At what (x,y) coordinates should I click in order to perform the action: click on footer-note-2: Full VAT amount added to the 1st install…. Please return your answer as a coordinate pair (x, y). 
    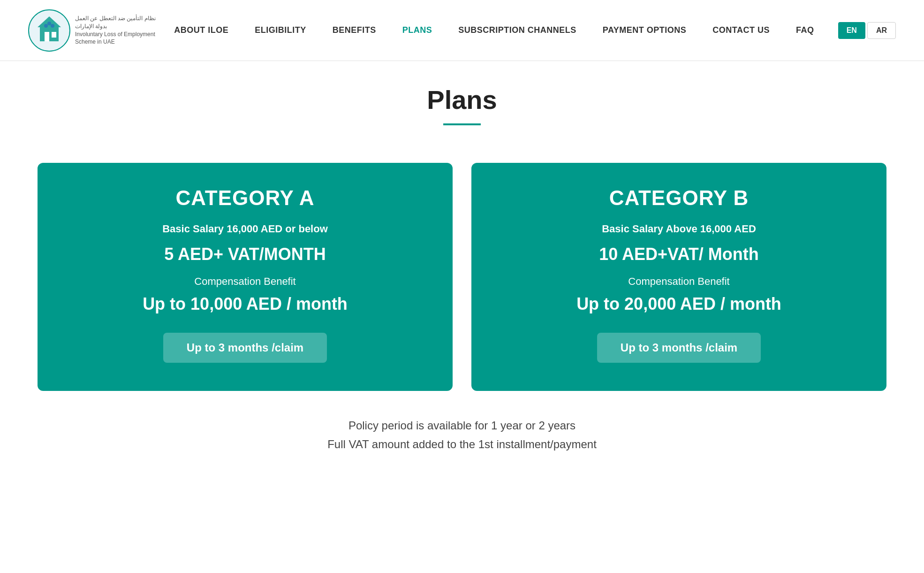
    Looking at the image, I should click on (462, 444).